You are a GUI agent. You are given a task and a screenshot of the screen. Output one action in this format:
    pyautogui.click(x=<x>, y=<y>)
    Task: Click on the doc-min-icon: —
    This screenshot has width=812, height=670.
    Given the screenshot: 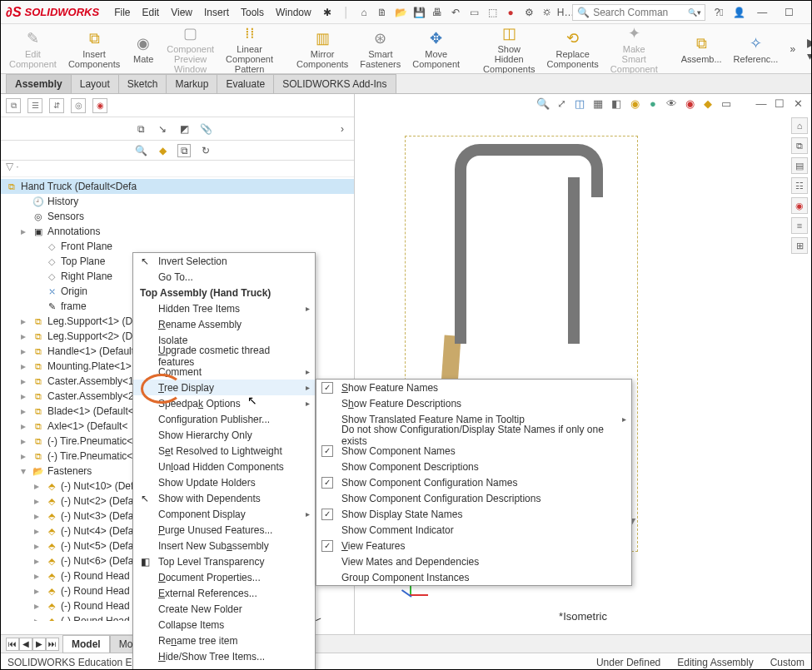 What is the action you would take?
    pyautogui.click(x=761, y=103)
    